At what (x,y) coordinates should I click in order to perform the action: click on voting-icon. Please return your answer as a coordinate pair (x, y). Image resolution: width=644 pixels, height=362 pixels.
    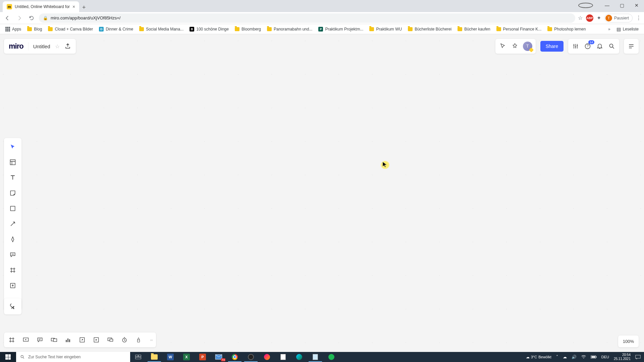
    Looking at the image, I should click on (139, 340).